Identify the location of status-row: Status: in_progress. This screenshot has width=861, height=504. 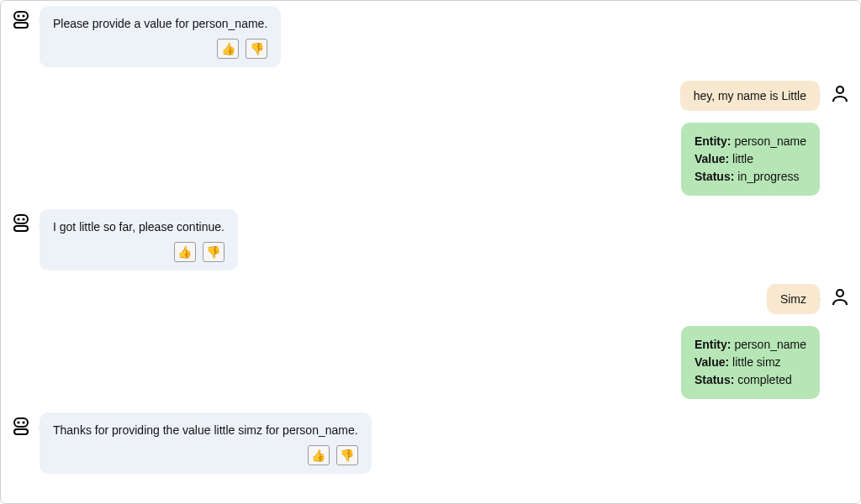
(750, 176).